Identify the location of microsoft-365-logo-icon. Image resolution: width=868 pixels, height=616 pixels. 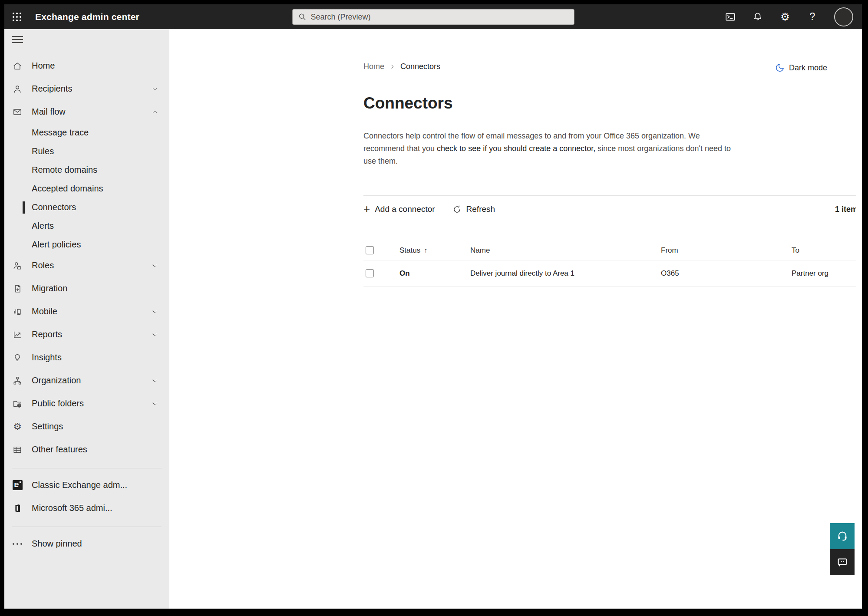
(17, 508).